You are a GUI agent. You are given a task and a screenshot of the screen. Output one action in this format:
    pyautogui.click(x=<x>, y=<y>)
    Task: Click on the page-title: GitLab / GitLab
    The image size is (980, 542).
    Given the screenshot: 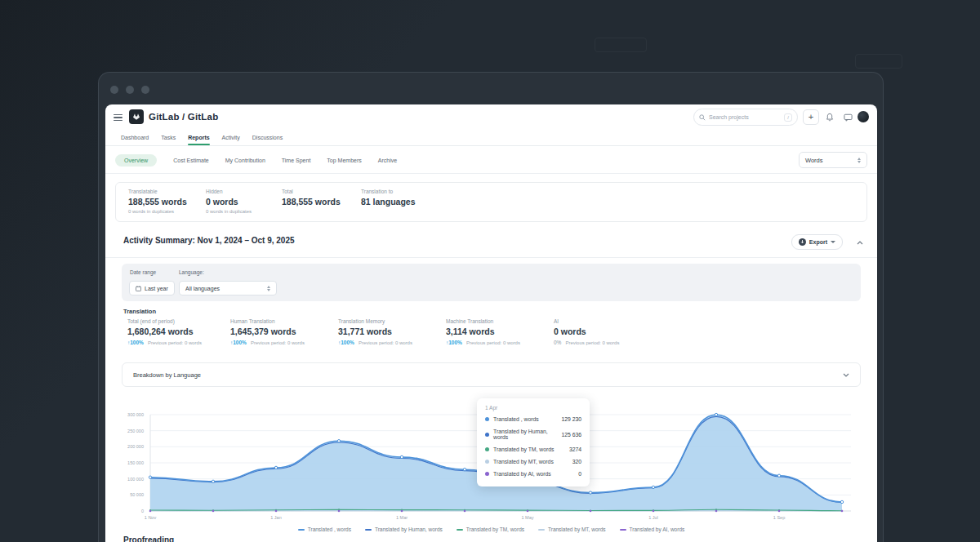 What is the action you would take?
    pyautogui.click(x=183, y=117)
    